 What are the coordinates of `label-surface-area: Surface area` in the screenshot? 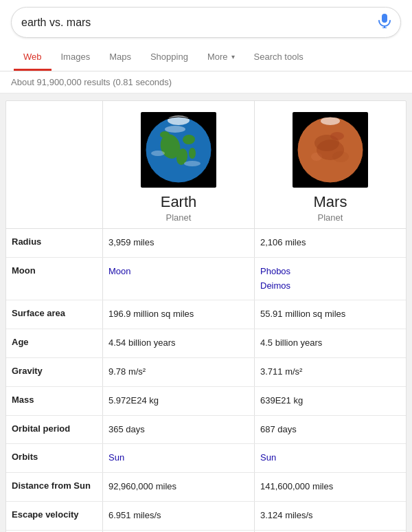 It's located at (54, 315).